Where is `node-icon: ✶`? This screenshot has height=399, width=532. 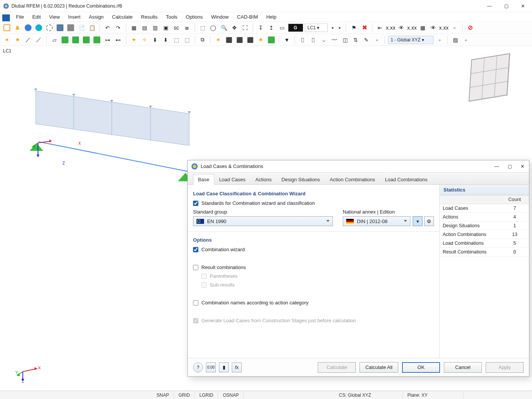
node-icon: ✶ is located at coordinates (7, 40).